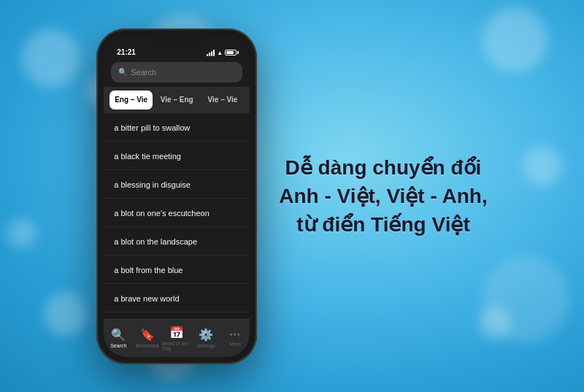  I want to click on list-item: a blot on one's escutcheon, so click(177, 213).